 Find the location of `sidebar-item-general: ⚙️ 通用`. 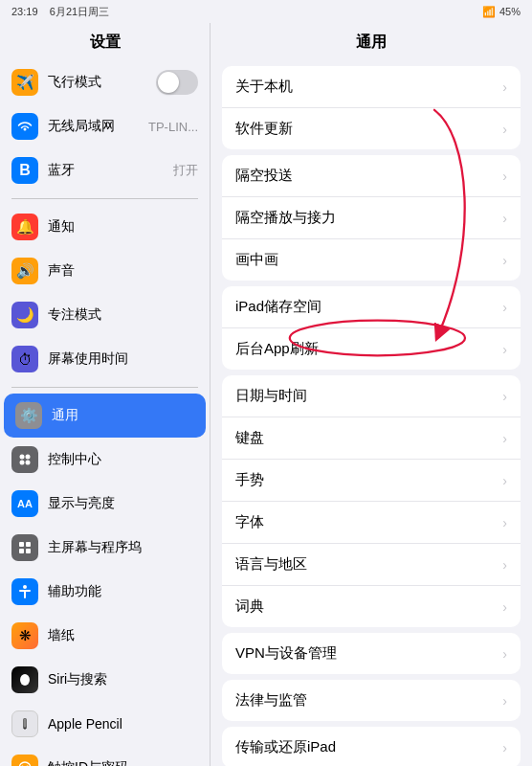

sidebar-item-general: ⚙️ 通用 is located at coordinates (105, 416).